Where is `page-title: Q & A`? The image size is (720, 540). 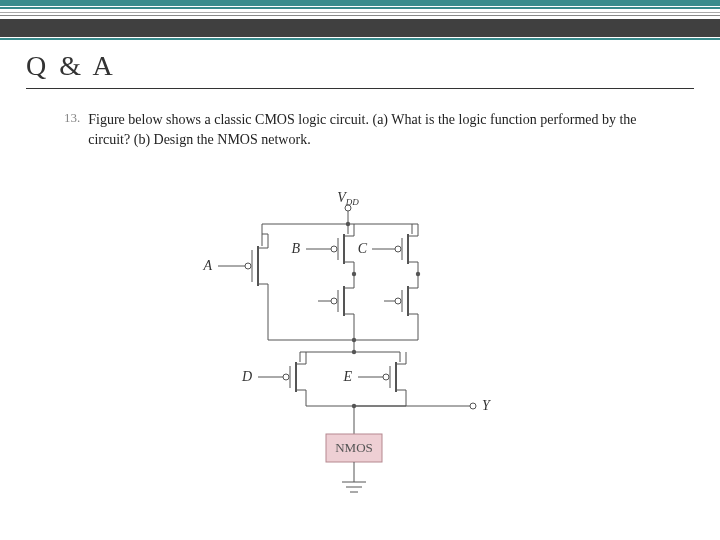
page-title: Q & A is located at coordinates (360, 68).